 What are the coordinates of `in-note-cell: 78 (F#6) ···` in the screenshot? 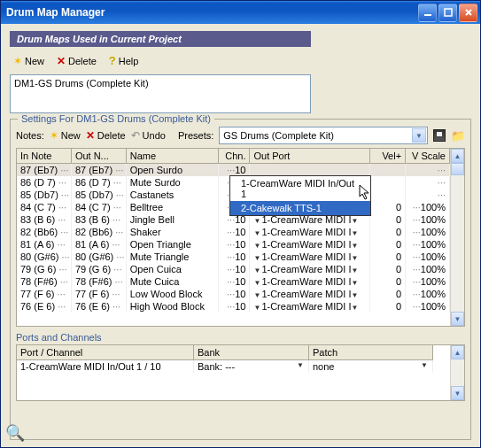 It's located at (44, 282).